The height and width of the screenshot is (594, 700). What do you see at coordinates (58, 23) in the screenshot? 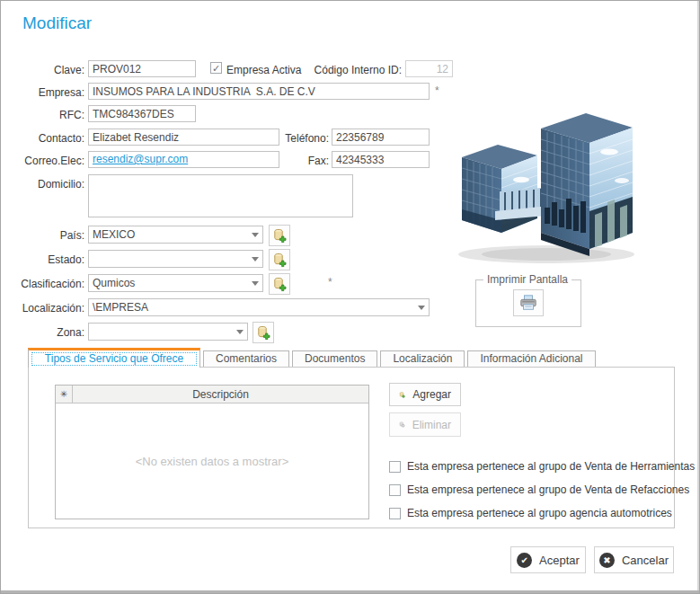
I see `page-title: Modificar` at bounding box center [58, 23].